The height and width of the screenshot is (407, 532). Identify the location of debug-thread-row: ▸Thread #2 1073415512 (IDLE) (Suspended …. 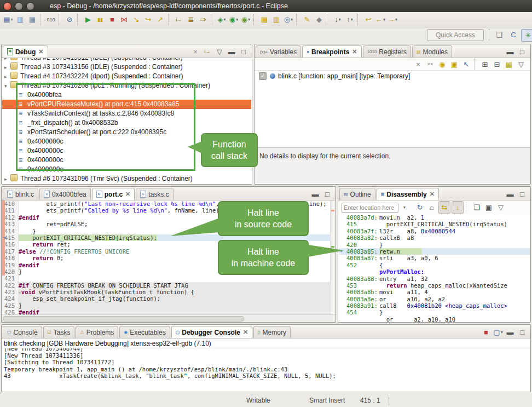
(127, 60).